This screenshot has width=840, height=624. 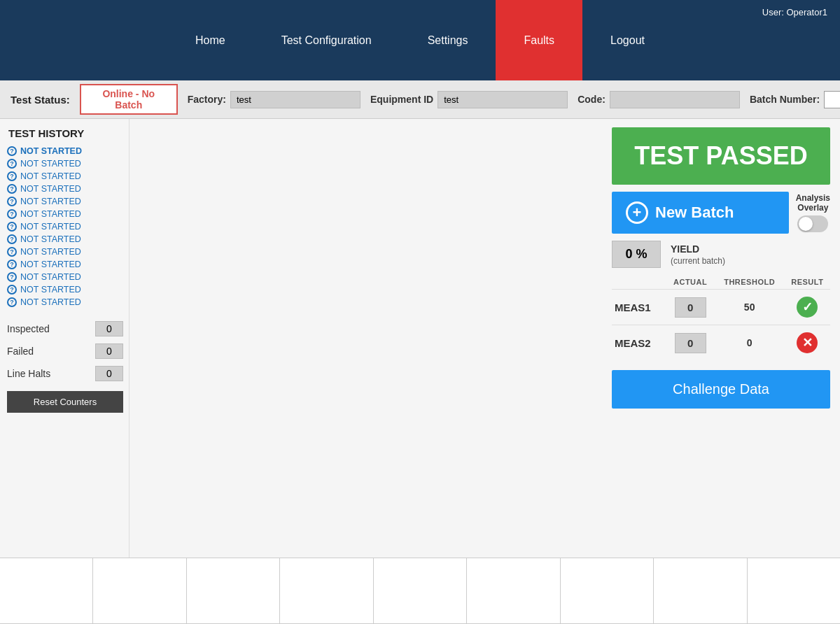 What do you see at coordinates (675, 99) in the screenshot?
I see `code-input` at bounding box center [675, 99].